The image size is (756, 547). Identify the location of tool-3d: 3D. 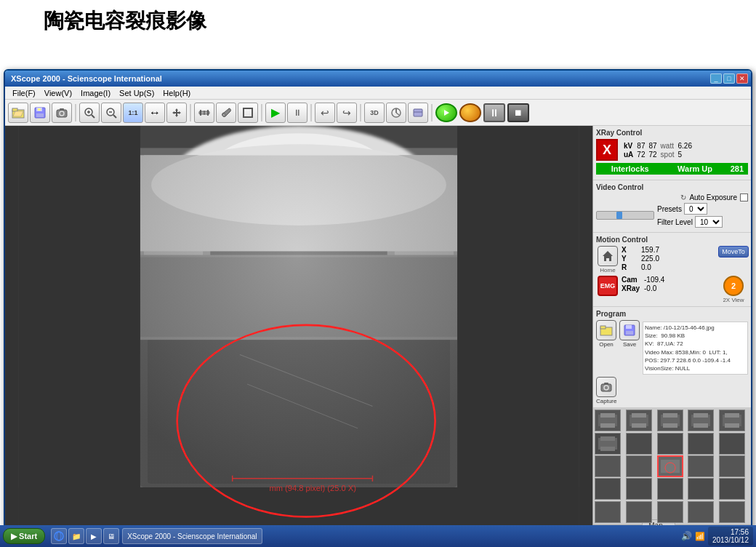
(374, 113).